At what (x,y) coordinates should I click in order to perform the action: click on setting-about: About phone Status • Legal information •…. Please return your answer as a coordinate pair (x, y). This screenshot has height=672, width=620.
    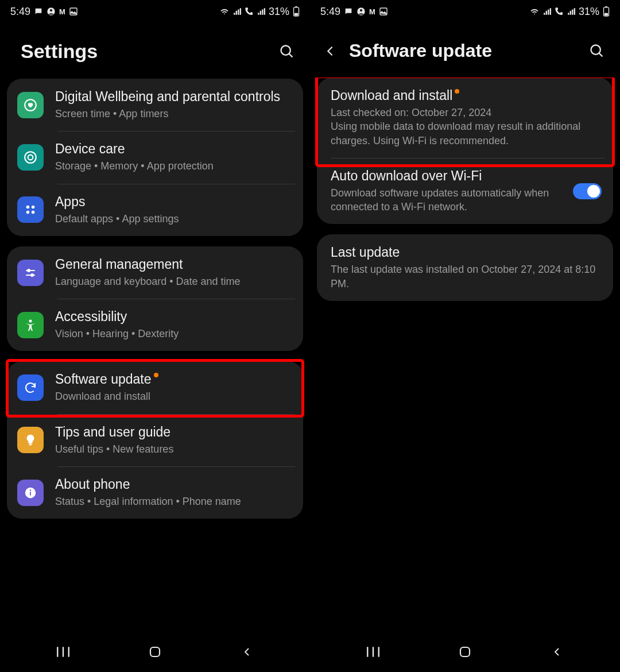
    Looking at the image, I should click on (155, 493).